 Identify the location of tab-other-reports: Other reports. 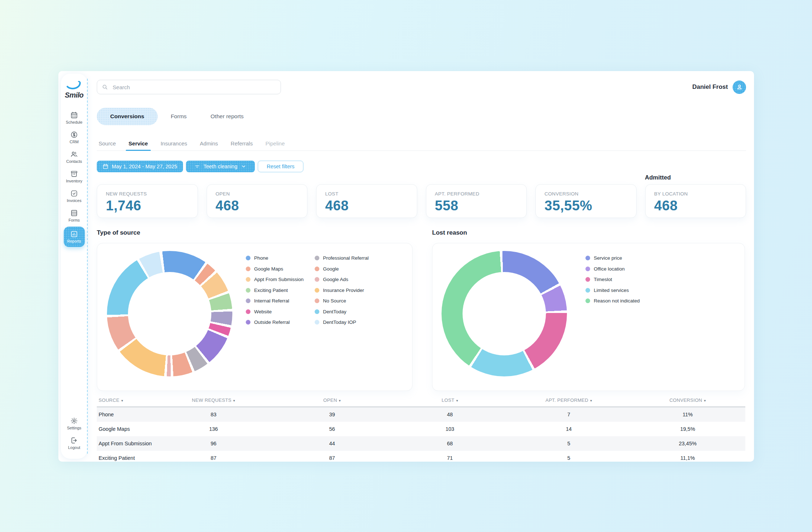
(227, 116).